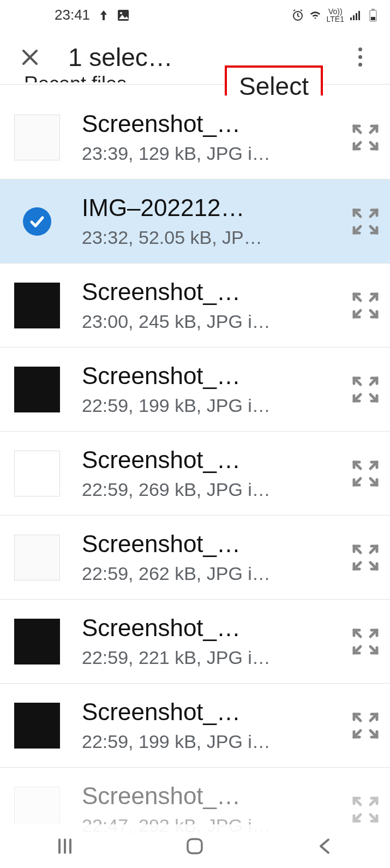 Image resolution: width=390 pixels, height=868 pixels. What do you see at coordinates (325, 846) in the screenshot?
I see `back-button` at bounding box center [325, 846].